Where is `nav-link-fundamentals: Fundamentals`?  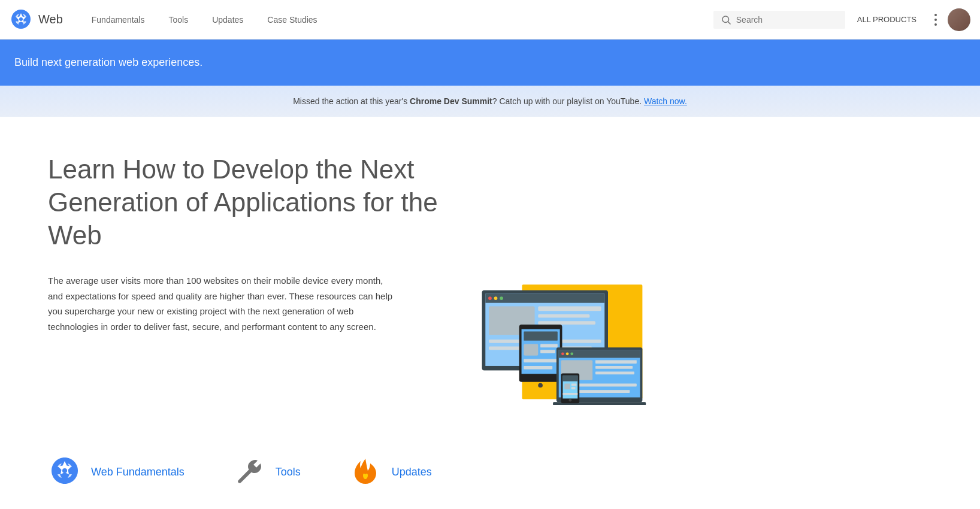 nav-link-fundamentals: Fundamentals is located at coordinates (119, 20).